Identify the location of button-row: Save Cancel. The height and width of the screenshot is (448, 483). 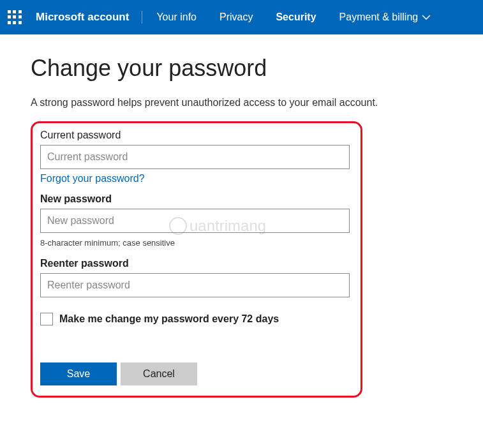
(197, 374).